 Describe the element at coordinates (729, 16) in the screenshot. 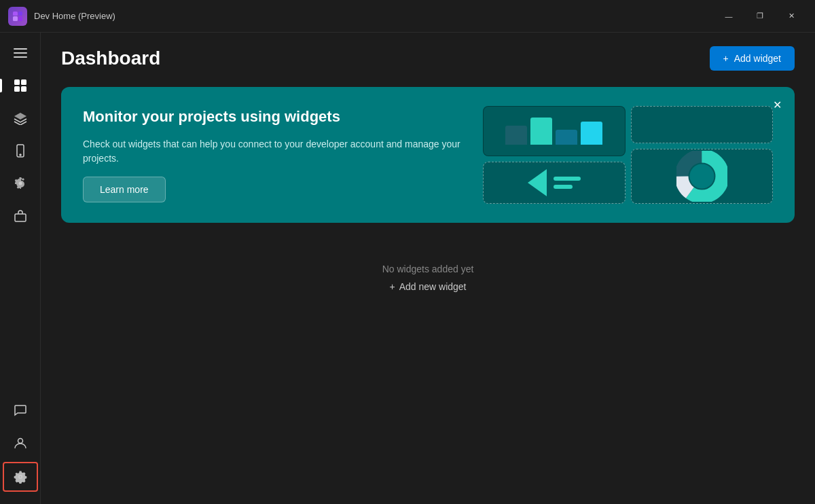

I see `minimize-button: —` at that location.